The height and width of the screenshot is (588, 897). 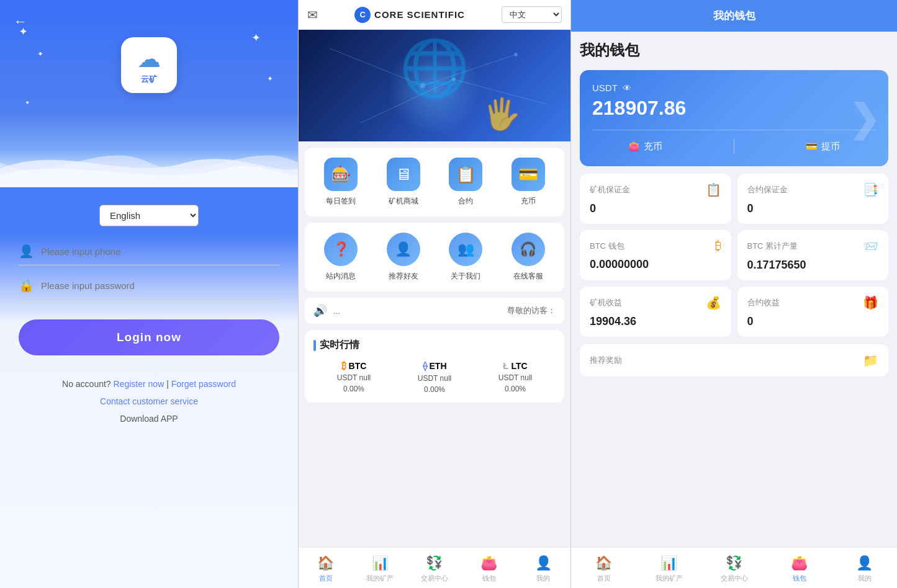 I want to click on wallet-nav-profile: 👤 我的, so click(x=864, y=569).